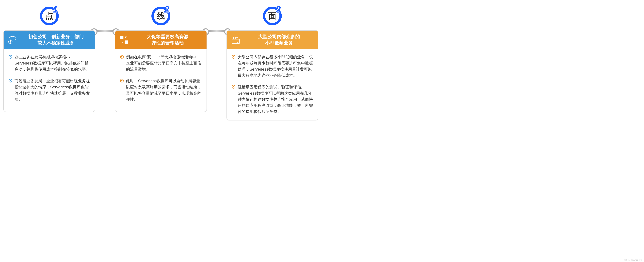 This screenshot has width=644, height=262. I want to click on bullet: 大型公司内部存在很多小型低频的业务，仅在每年或每月少数时间段需要进行集中数据处理…, so click(272, 66).